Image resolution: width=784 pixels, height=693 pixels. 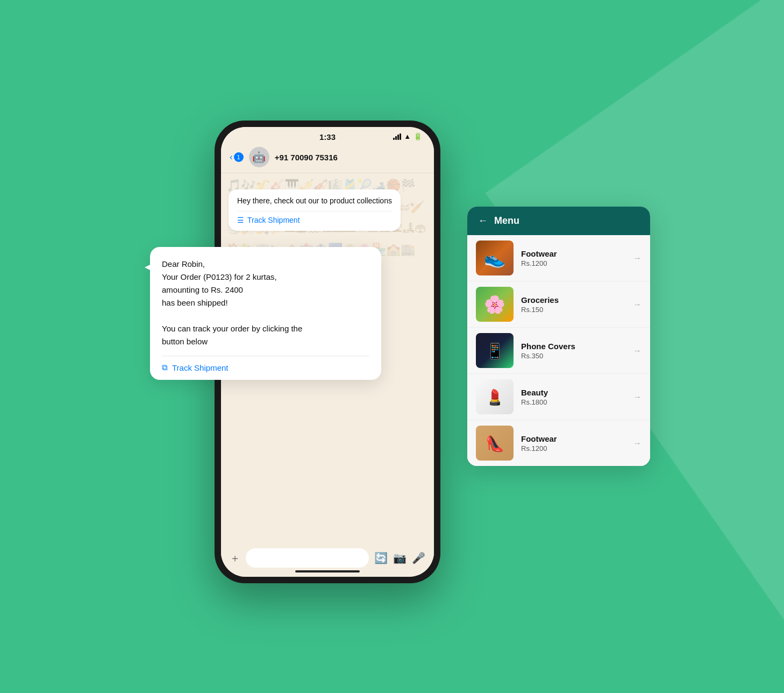 I want to click on phone-covers-image, so click(x=495, y=351).